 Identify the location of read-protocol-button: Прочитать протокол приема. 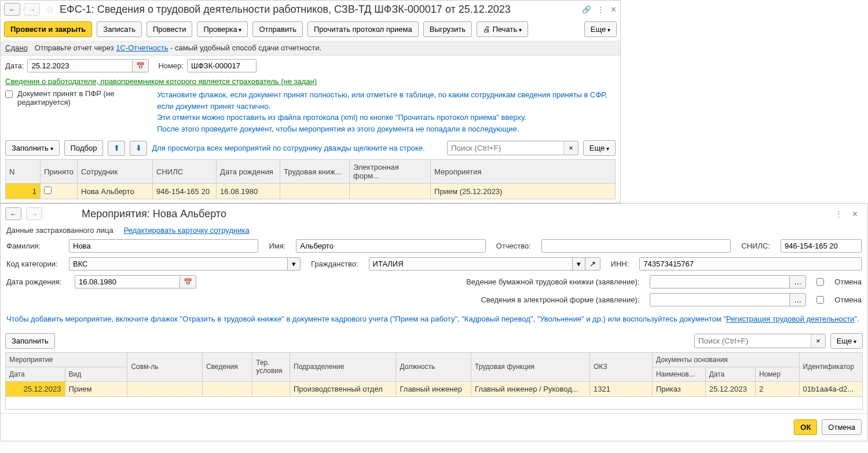
(363, 29).